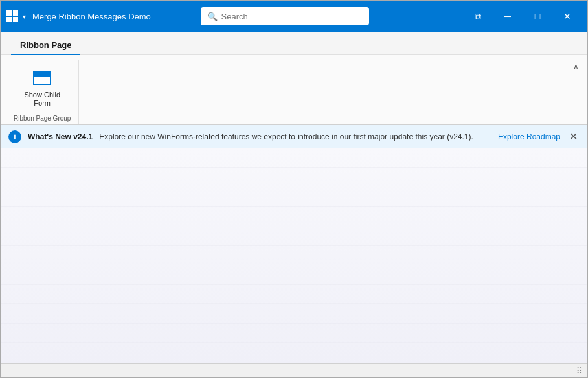 Image resolution: width=588 pixels, height=378 pixels. What do you see at coordinates (508, 16) in the screenshot?
I see `minimize-button: ─` at bounding box center [508, 16].